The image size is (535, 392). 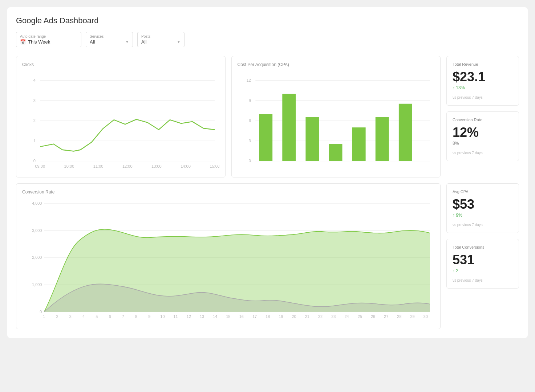 I want to click on svg-text: 17, so click(x=255, y=317).